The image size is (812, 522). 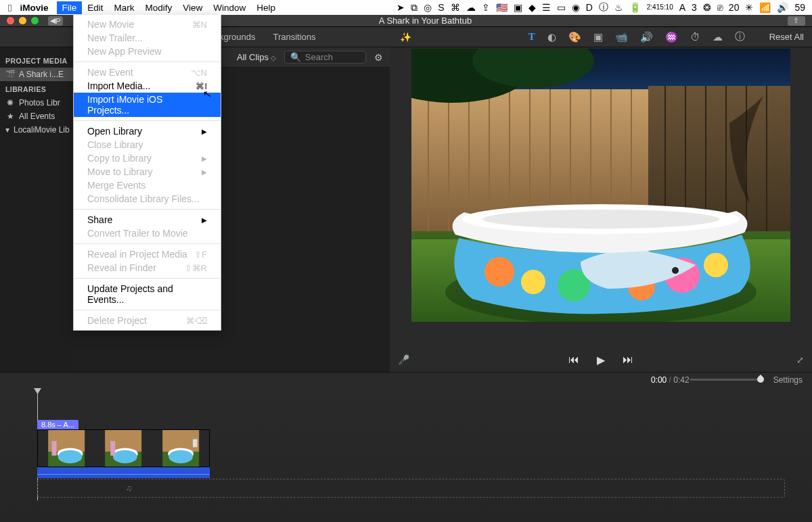 I want to click on flag-icon: 🇺🇸, so click(x=502, y=7).